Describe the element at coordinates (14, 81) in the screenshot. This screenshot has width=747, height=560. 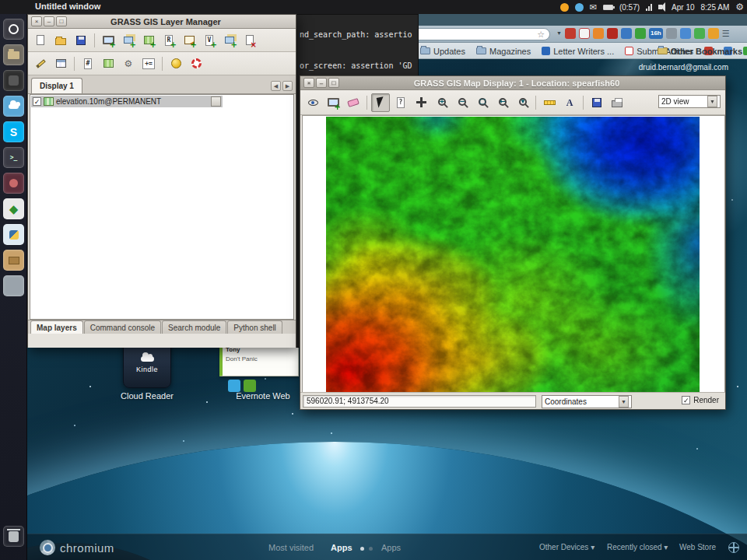
I see `launcher-image-editor` at that location.